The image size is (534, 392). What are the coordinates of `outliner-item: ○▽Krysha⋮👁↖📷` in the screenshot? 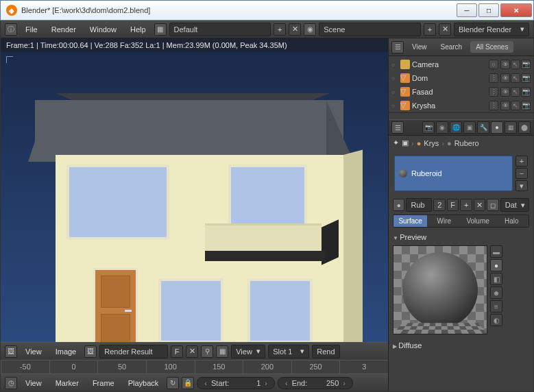 It's located at (461, 106).